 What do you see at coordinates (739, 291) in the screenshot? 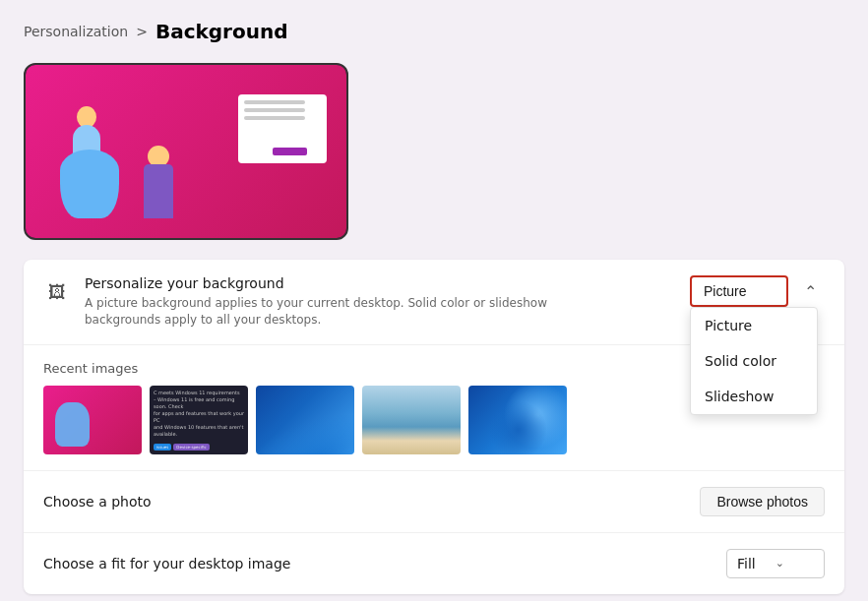
I see `background-type-dropdown-container: Picture Picture Solid color Slideshow` at bounding box center [739, 291].